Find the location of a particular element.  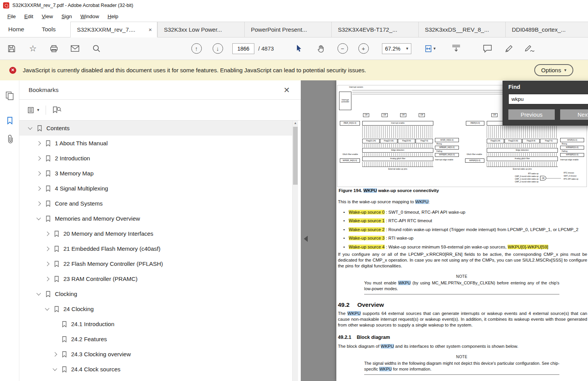

previous-page-icon: ↑ is located at coordinates (196, 49).